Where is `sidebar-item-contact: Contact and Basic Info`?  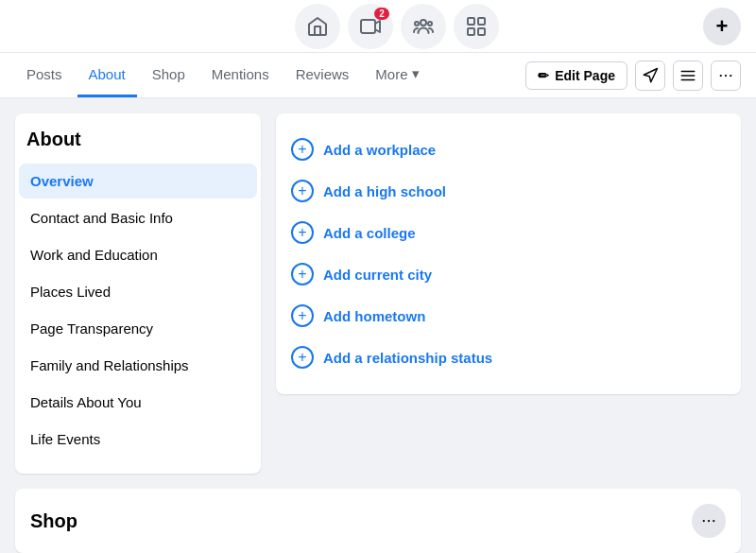
sidebar-item-contact: Contact and Basic Info is located at coordinates (138, 217).